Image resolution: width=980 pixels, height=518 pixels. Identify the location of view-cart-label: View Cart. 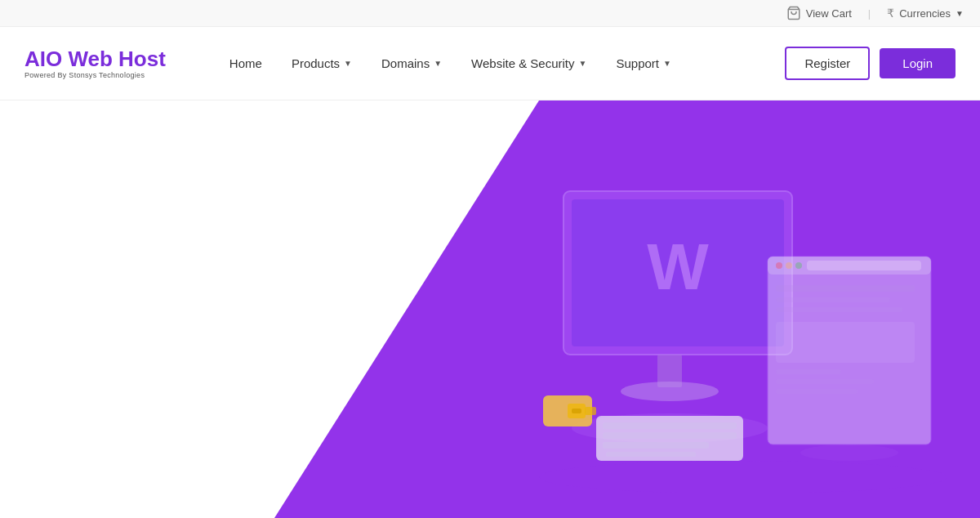
(829, 13).